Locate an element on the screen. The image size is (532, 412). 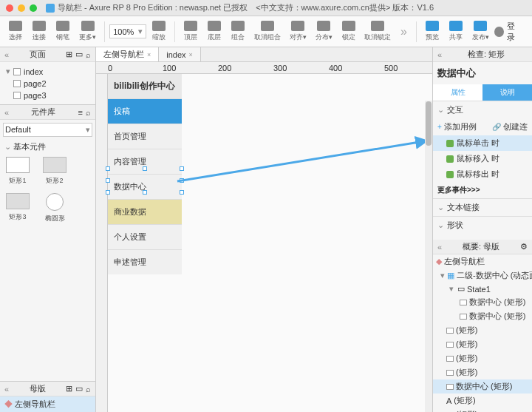
add-page-icon: ⊞ is located at coordinates (69, 55).